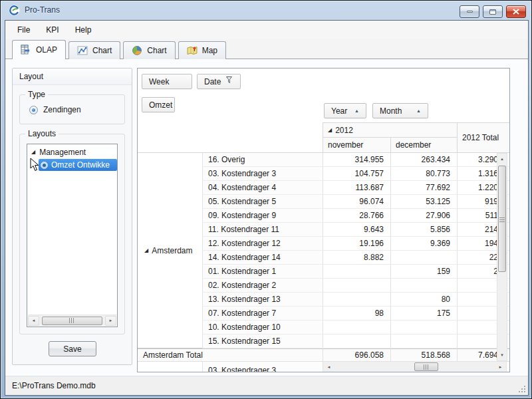 This screenshot has width=532, height=399. I want to click on cell-value: 5.856, so click(424, 230).